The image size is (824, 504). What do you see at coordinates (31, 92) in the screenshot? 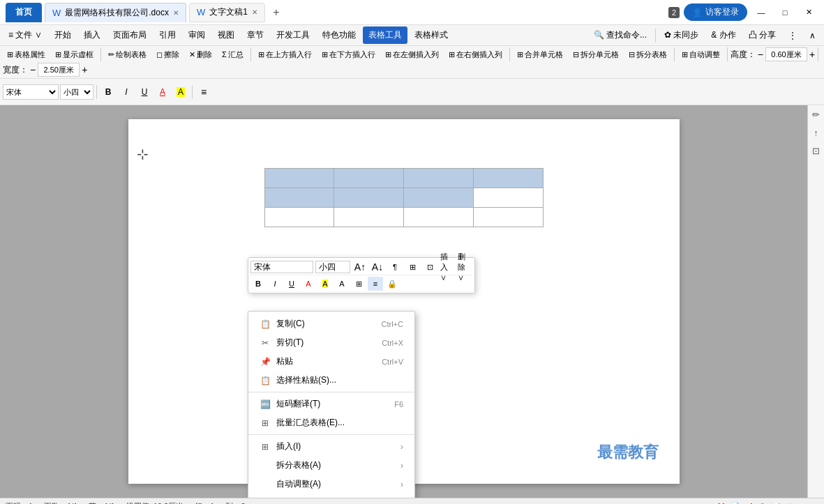
I see `font-name-select: 宋体` at bounding box center [31, 92].